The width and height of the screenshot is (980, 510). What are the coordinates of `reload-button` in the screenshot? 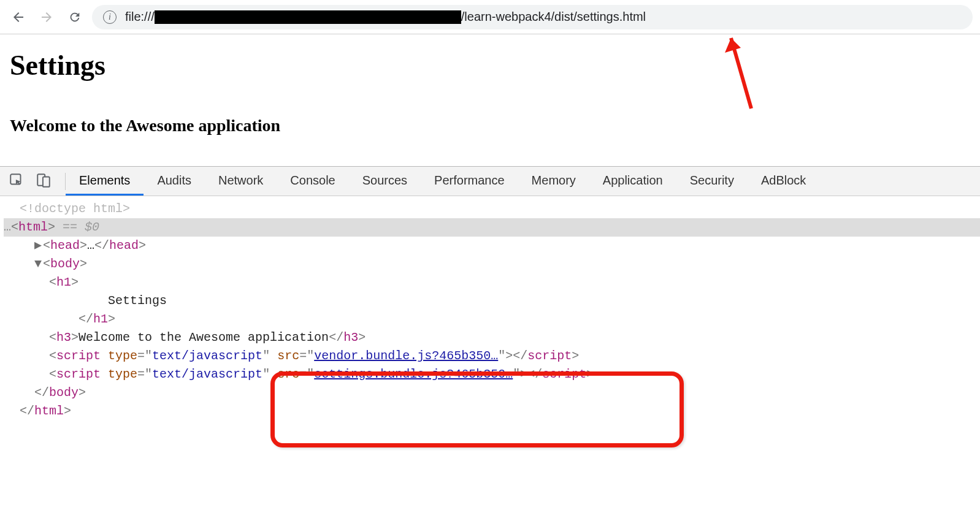 It's located at (75, 17).